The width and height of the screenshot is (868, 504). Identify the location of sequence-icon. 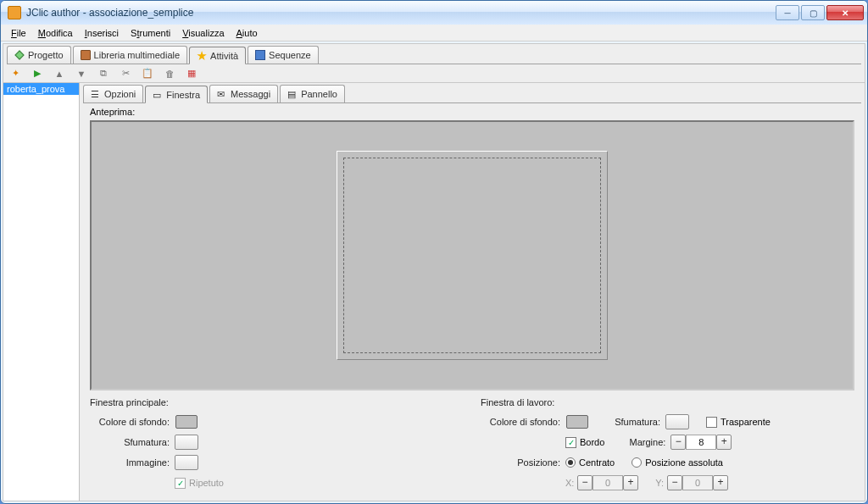
(260, 55).